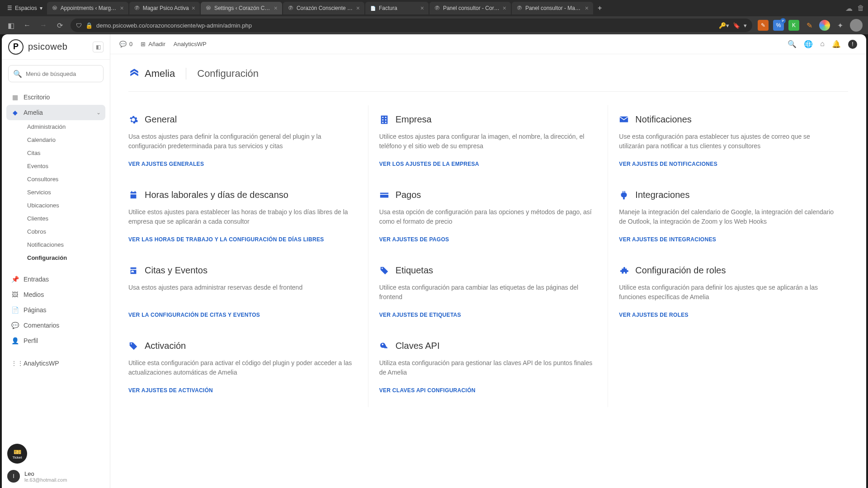 Image resolution: width=868 pixels, height=488 pixels. I want to click on settings-card: Claves API Utiliza esta configuración pa…, so click(488, 370).